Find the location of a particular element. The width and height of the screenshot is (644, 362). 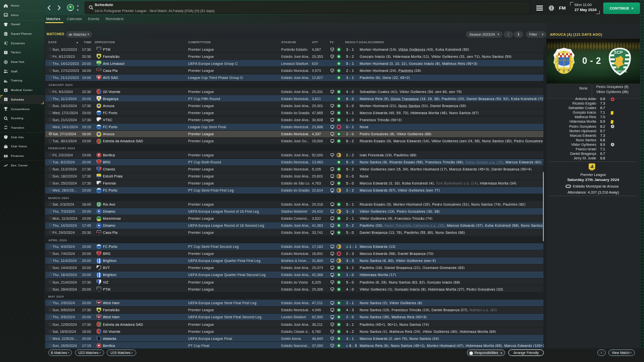

svg-text: PORTUGAL is located at coordinates (621, 71).